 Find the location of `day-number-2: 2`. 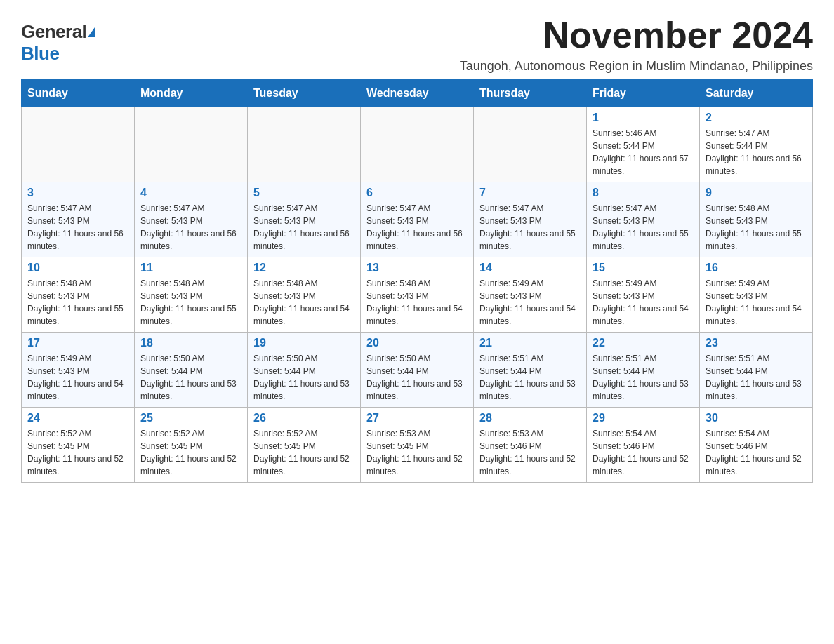

day-number-2: 2 is located at coordinates (756, 118).